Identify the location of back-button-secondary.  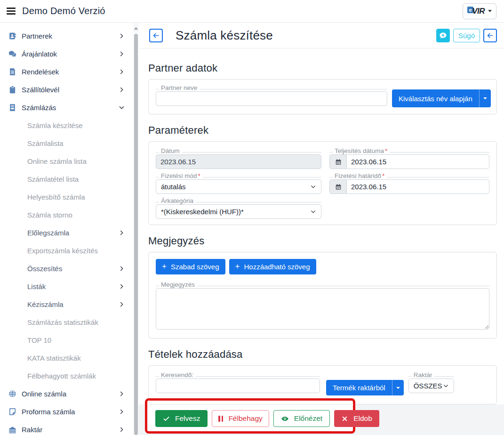
(490, 36).